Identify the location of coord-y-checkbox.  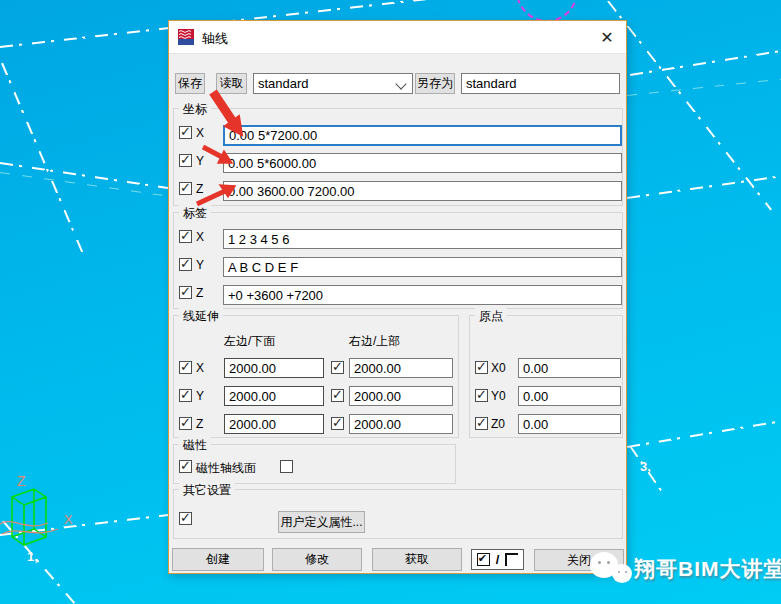
(186, 160).